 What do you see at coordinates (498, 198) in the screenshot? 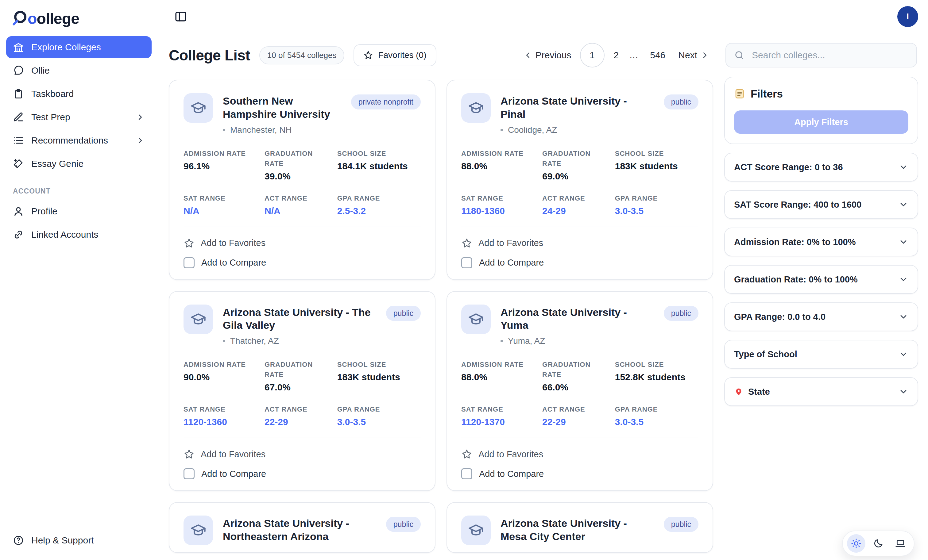
I see `stat-label: SAT RANGE` at bounding box center [498, 198].